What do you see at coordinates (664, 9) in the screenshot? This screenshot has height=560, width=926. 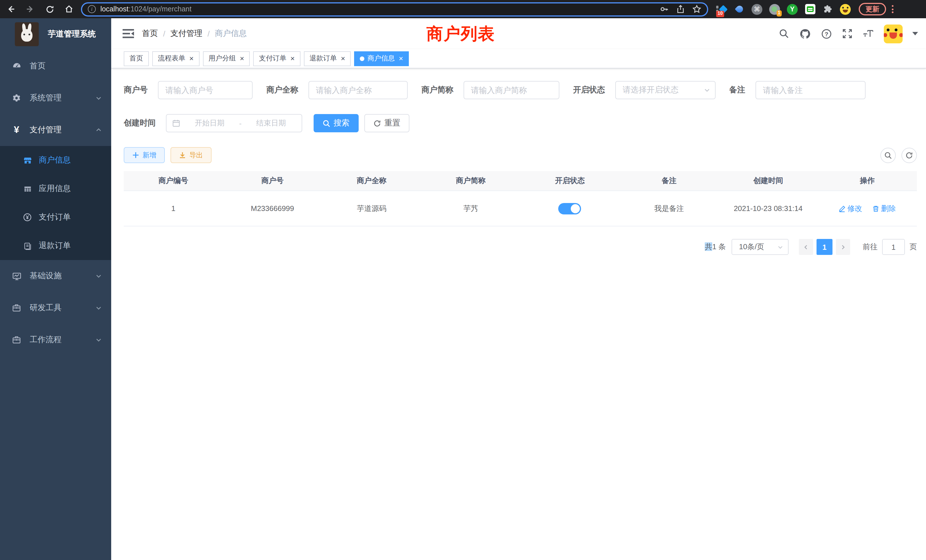 I see `password-key-icon` at bounding box center [664, 9].